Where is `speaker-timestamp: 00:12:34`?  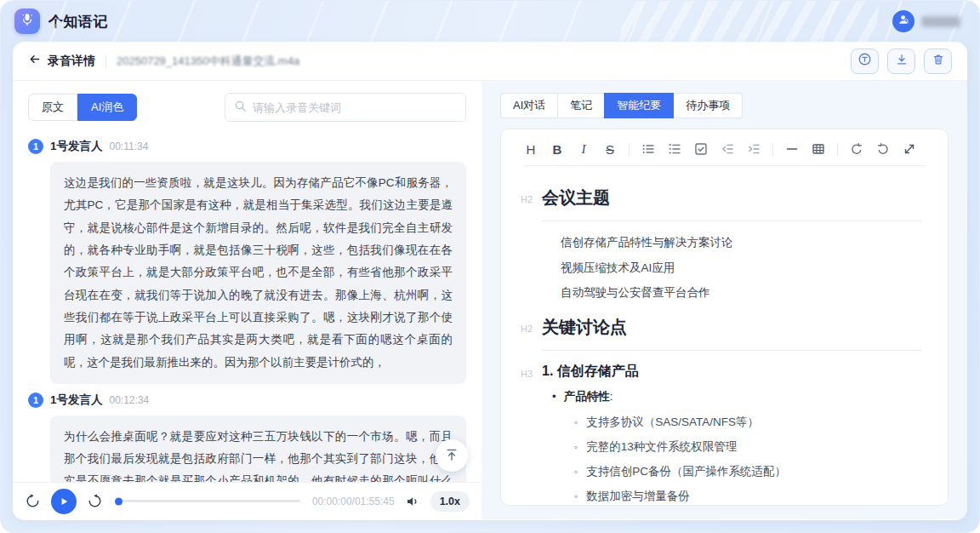
speaker-timestamp: 00:12:34 is located at coordinates (129, 400).